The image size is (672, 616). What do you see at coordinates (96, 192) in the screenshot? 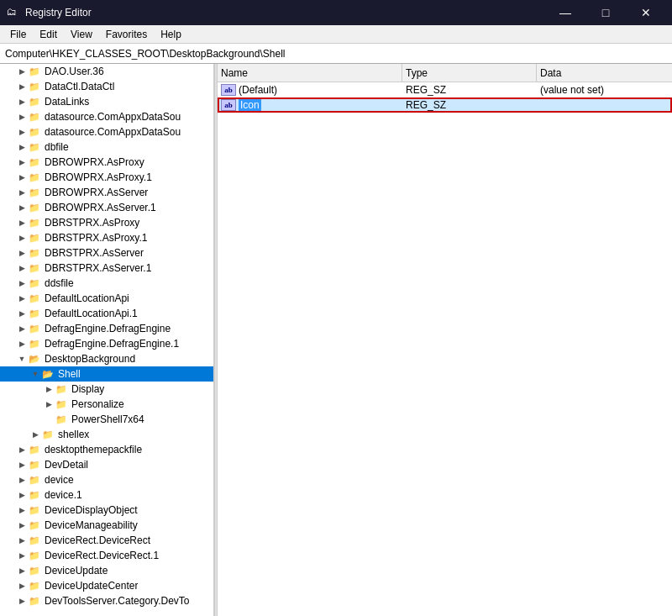
I see `tree-label-dbrowprx2: DBROWPRX.AsServer` at bounding box center [96, 192].